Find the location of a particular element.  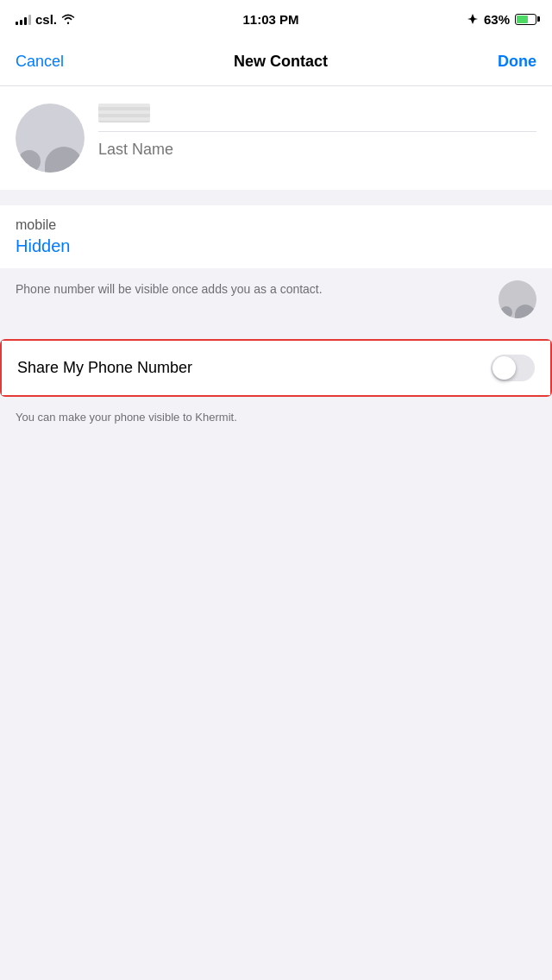

phone-label: mobile is located at coordinates (276, 225).